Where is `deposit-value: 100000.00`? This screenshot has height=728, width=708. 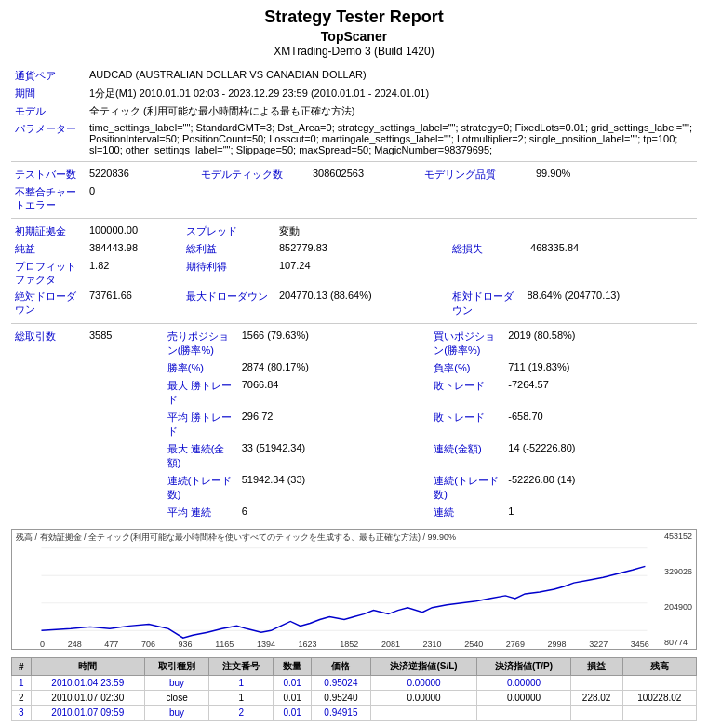 deposit-value: 100000.00 is located at coordinates (134, 231).